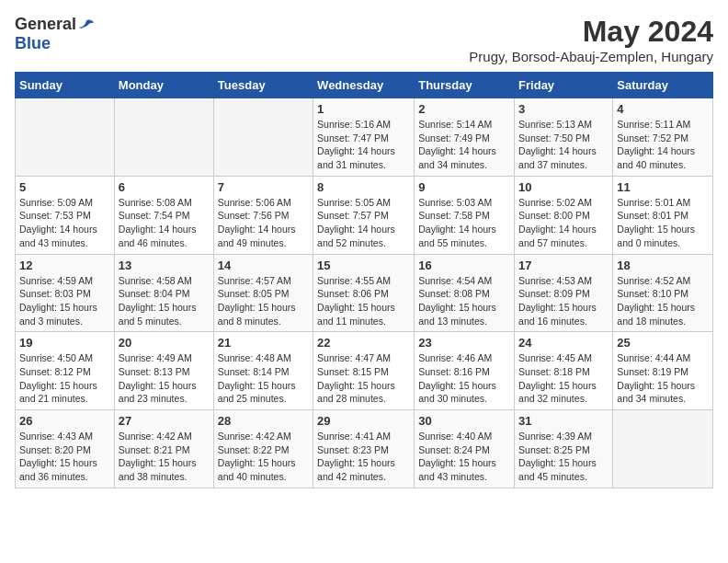  Describe the element at coordinates (254, 215) in the screenshot. I see `day-info-line: Sunset: 7:56 PM` at that location.